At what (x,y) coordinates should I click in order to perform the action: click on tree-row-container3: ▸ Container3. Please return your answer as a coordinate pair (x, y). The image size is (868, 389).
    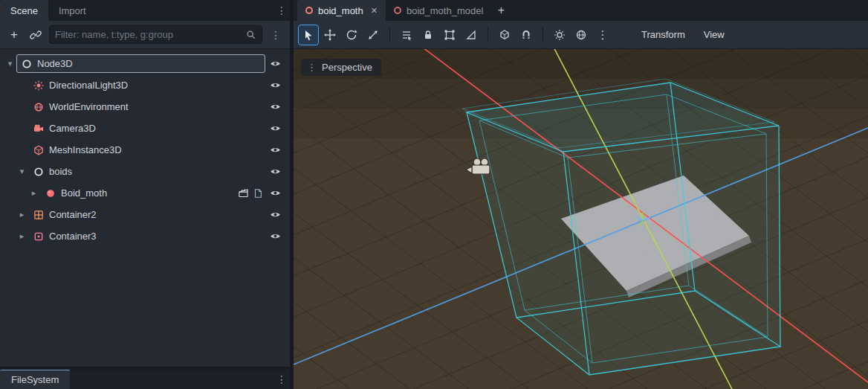
    Looking at the image, I should click on (145, 237).